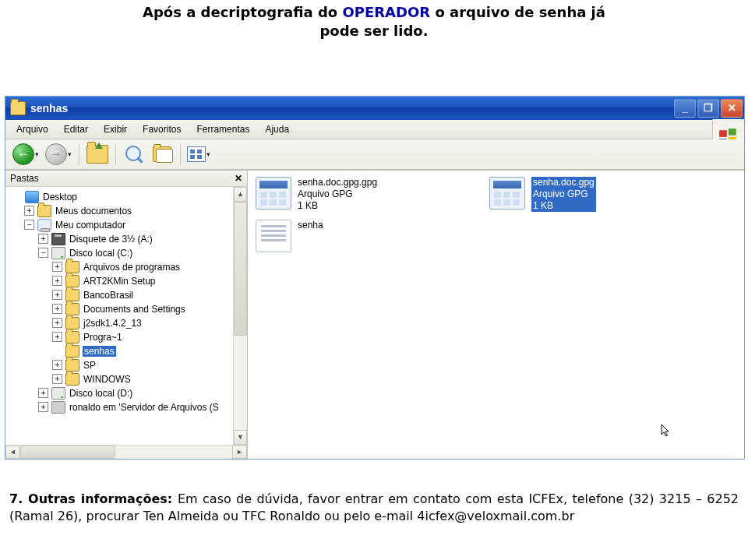 The height and width of the screenshot is (560, 748). What do you see at coordinates (112, 323) in the screenshot?
I see `tree-label: j2sdk1.4.2_13` at bounding box center [112, 323].